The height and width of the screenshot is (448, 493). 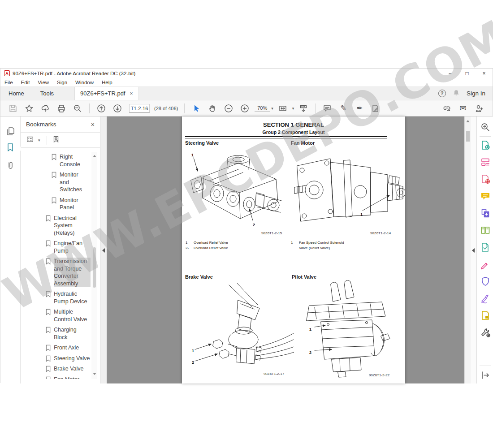 I want to click on tab-document: 90Z6+FS+TR.pdf ×, so click(x=107, y=93).